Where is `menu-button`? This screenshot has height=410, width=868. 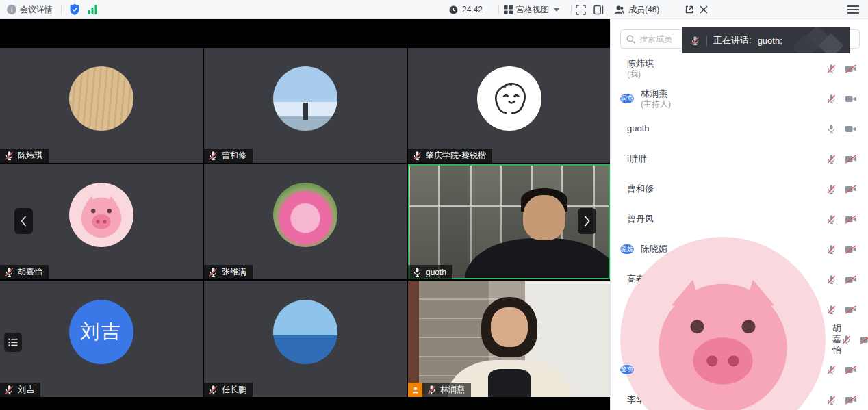 menu-button is located at coordinates (853, 10).